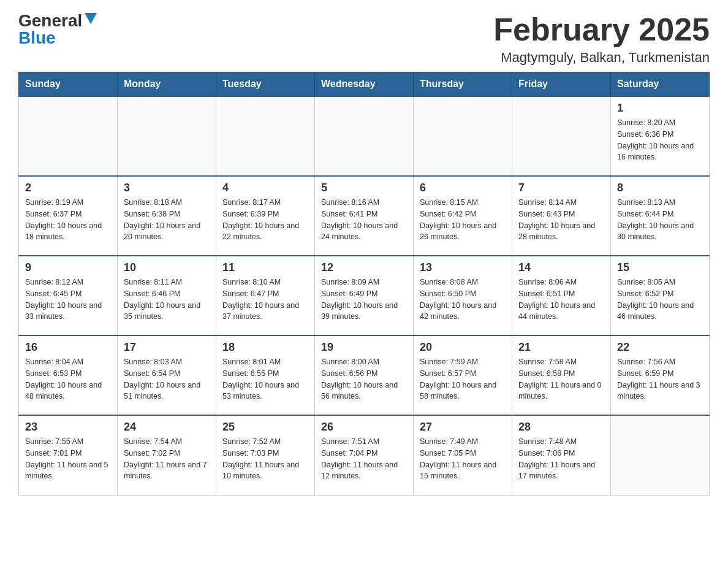  Describe the element at coordinates (463, 375) in the screenshot. I see `calendar-cell: 20Sunrise: 7:59 AMSunset: 6:57 PMDayligh…` at that location.